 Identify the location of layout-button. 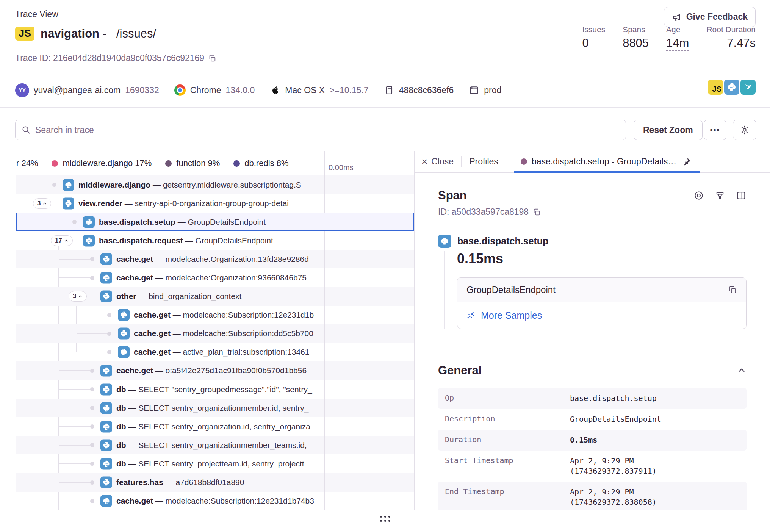
(741, 196).